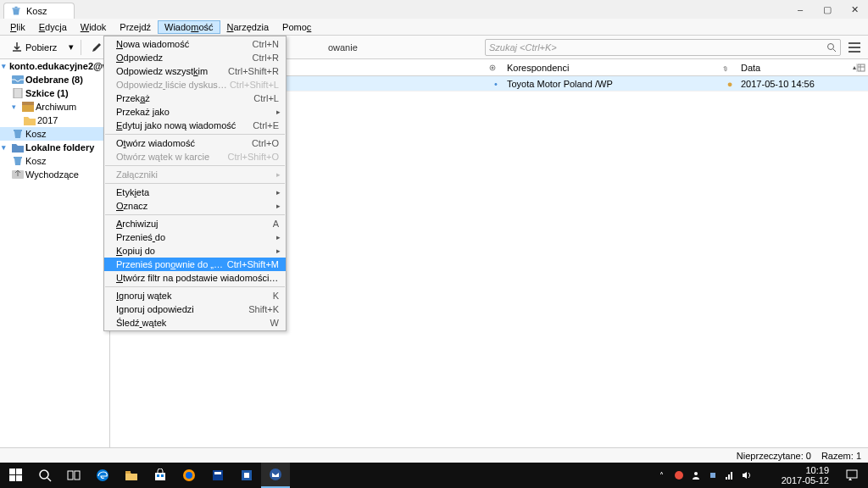 The width and height of the screenshot is (868, 488). What do you see at coordinates (253, 71) in the screenshot?
I see `menu-item-shortcut: Ctrl+Shift+R` at bounding box center [253, 71].